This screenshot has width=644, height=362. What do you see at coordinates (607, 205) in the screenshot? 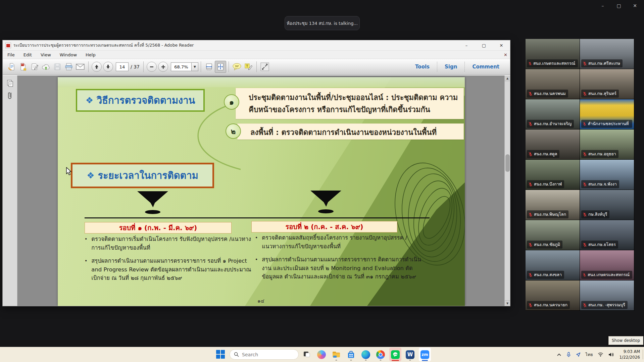
I see `video-tile: กษ.สิงห์บุรี` at bounding box center [607, 205].